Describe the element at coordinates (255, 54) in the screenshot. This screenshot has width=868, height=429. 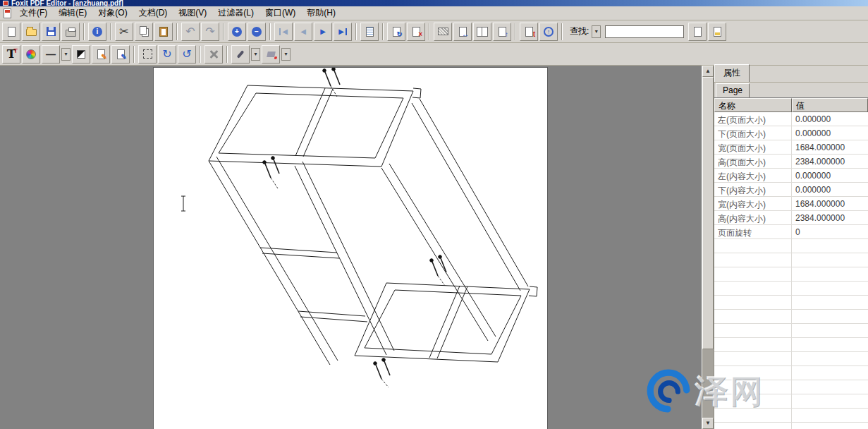
I see `color-picker-dropdown: ▾` at that location.